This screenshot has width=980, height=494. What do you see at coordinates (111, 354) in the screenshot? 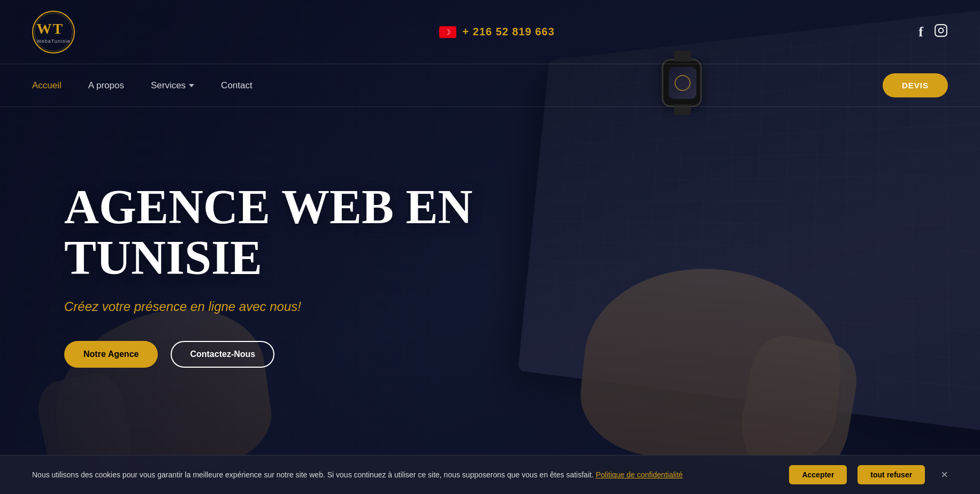
I see `notre-agence-button: Notre Agence` at bounding box center [111, 354].